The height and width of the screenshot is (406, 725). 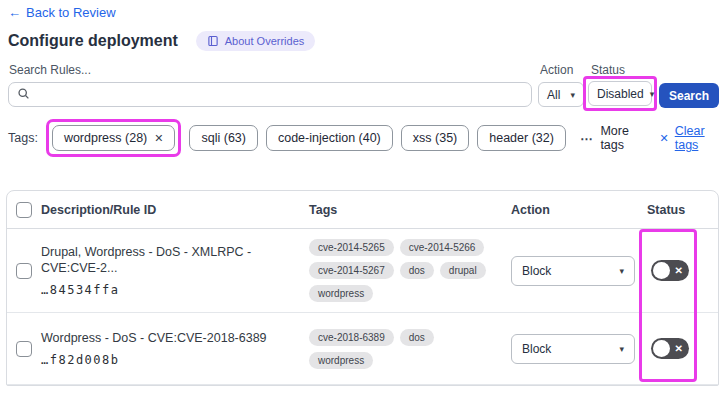 I want to click on search-rules-field, so click(x=270, y=94).